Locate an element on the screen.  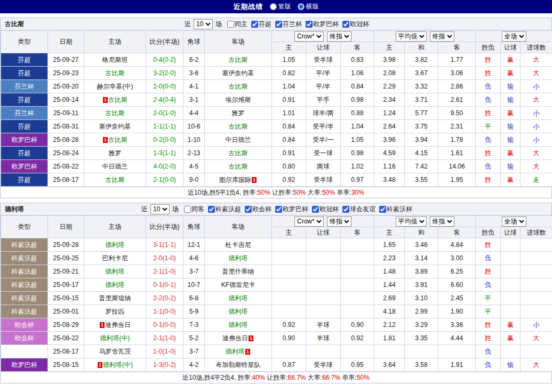
match-row: 科索沃超25-09-15普里斯堤纳2-2(0-2)6-8德利塔2.693.102… is located at coordinates (276, 299).